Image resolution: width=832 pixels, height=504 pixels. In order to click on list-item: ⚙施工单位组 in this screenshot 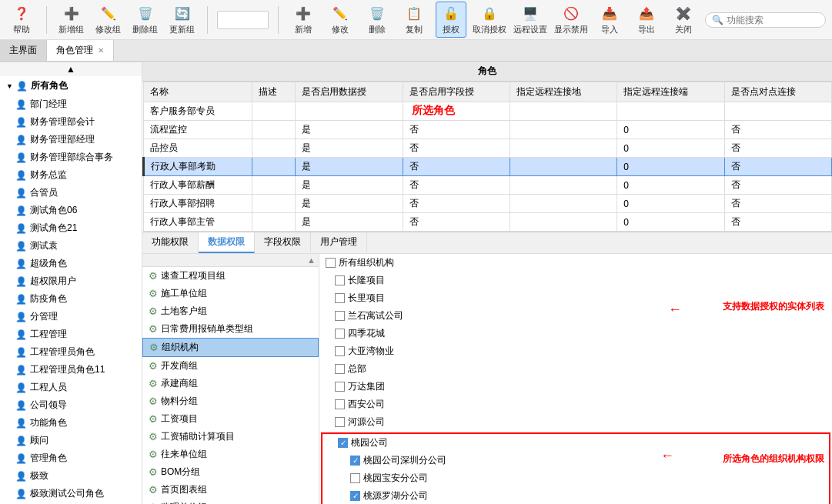, I will do `click(231, 294)`.